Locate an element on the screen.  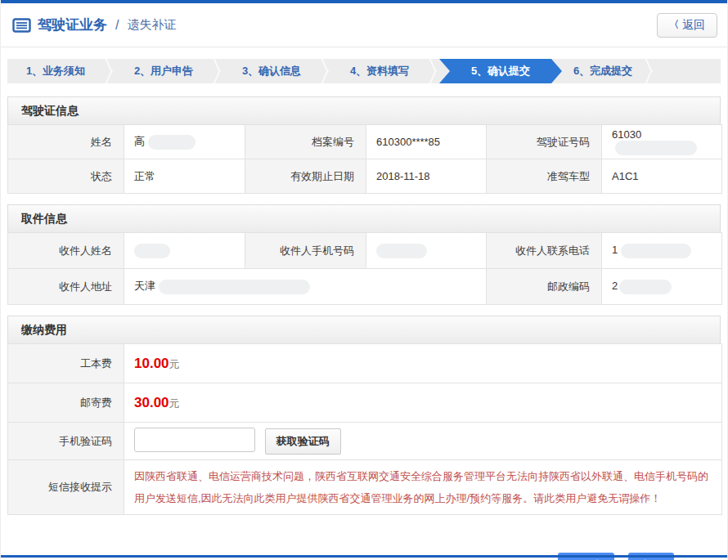
bottom-accent-bar is located at coordinates (364, 556).